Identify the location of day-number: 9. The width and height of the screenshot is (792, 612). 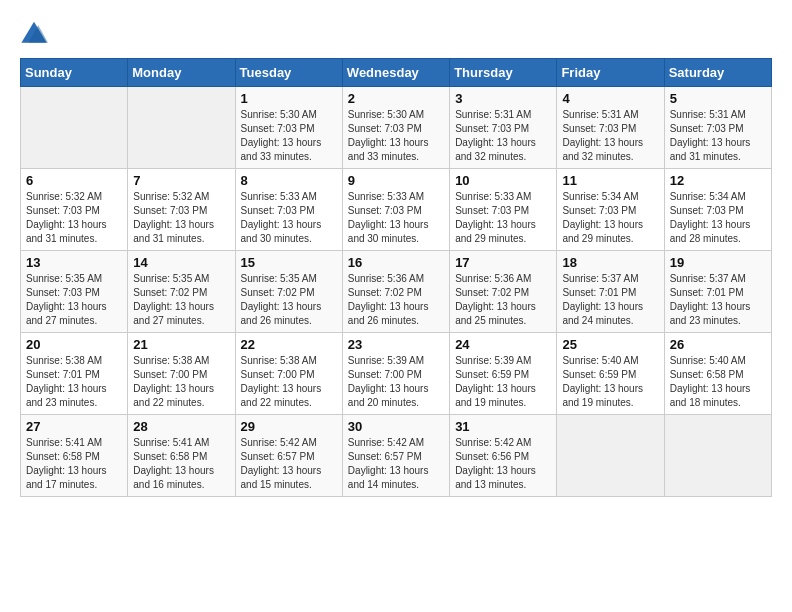
(396, 180).